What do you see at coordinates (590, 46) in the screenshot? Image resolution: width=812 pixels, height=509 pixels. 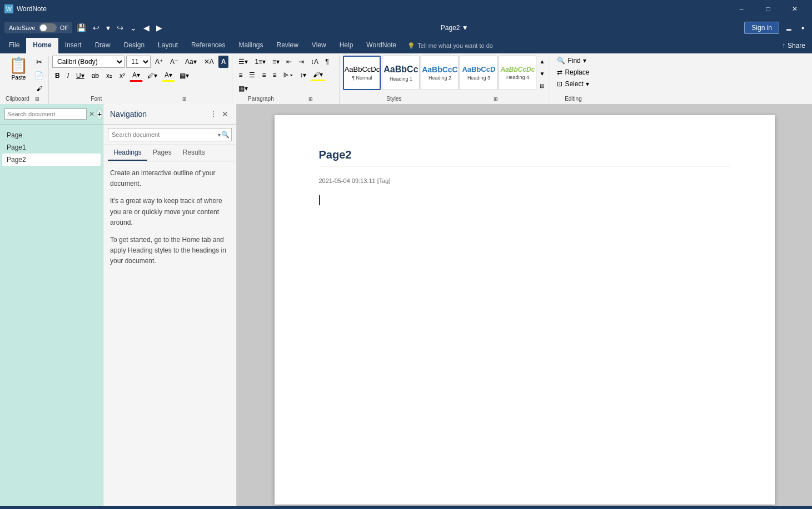 I see `tell-me-area: 💡 Tell me what you want to do` at bounding box center [590, 46].